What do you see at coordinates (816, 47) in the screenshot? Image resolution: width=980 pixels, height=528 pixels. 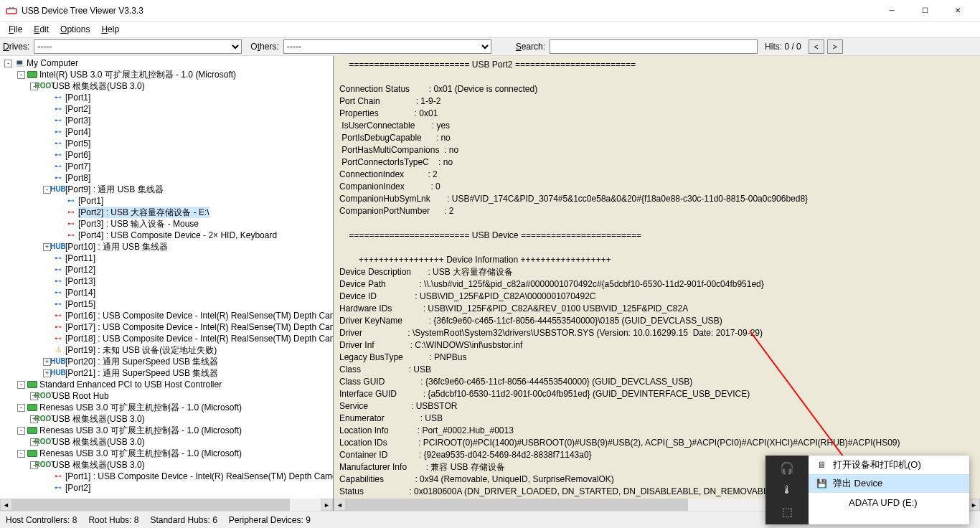 I see `search-prev-button: <` at bounding box center [816, 47].